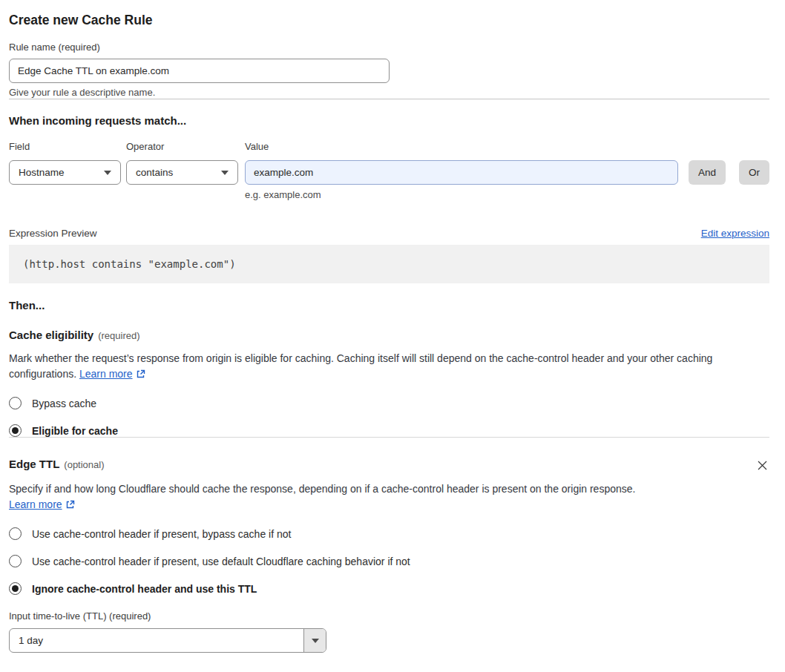 Image resolution: width=785 pixels, height=672 pixels. I want to click on close-icon, so click(763, 467).